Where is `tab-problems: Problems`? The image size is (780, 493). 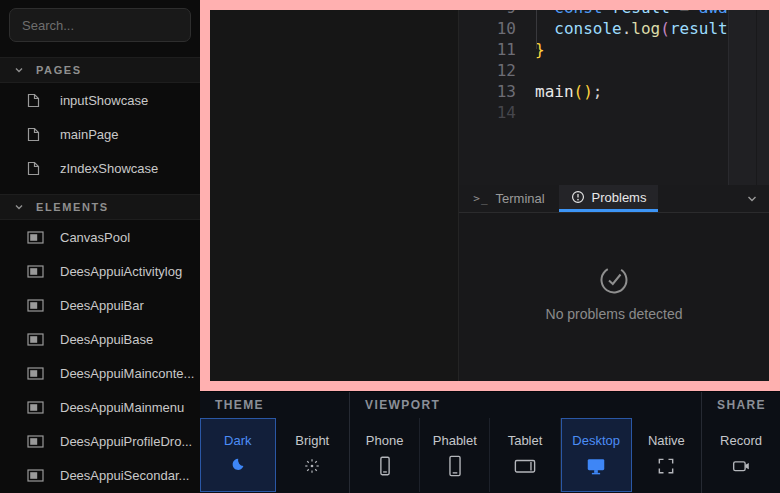
tab-problems: Problems is located at coordinates (608, 198).